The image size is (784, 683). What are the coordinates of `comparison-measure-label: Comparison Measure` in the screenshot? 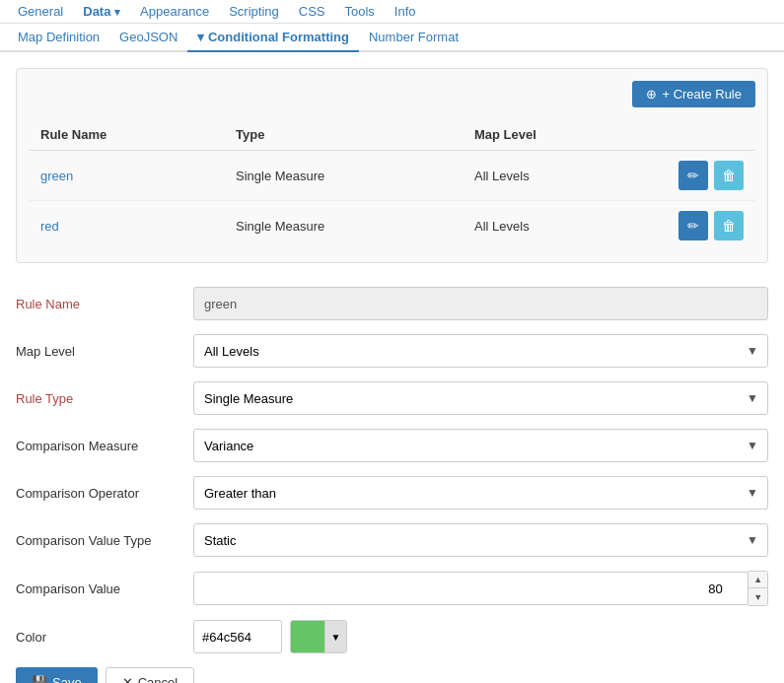 It's located at (105, 445).